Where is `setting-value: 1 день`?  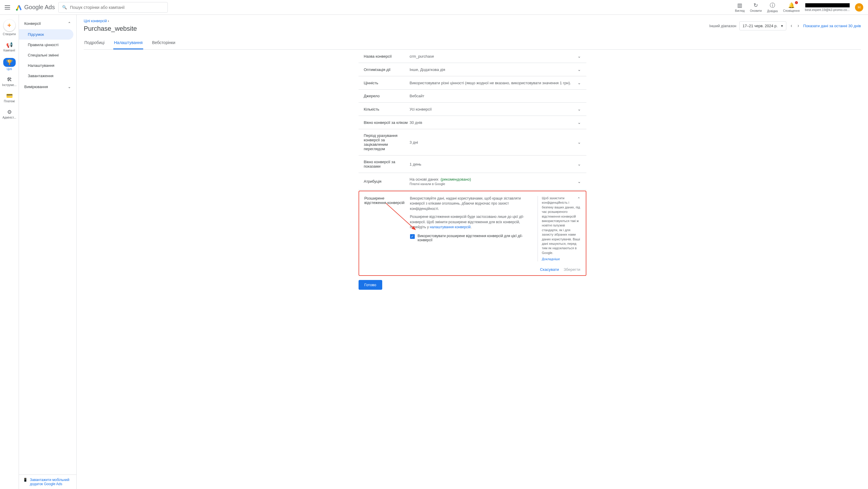 setting-value: 1 день is located at coordinates (494, 164).